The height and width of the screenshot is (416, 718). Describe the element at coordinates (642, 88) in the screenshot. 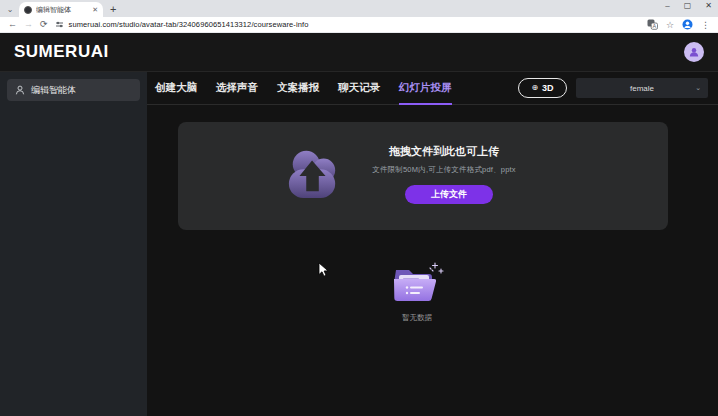

I see `voice-model-value: female` at that location.